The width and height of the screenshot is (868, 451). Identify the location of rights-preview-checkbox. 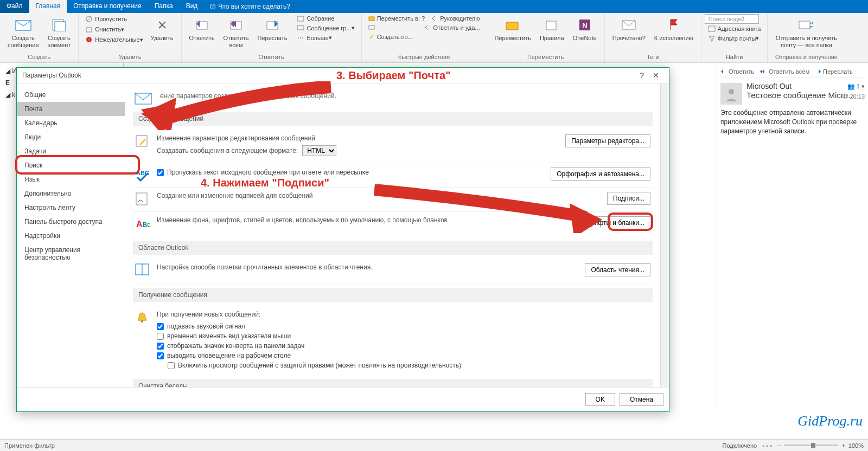
(171, 365).